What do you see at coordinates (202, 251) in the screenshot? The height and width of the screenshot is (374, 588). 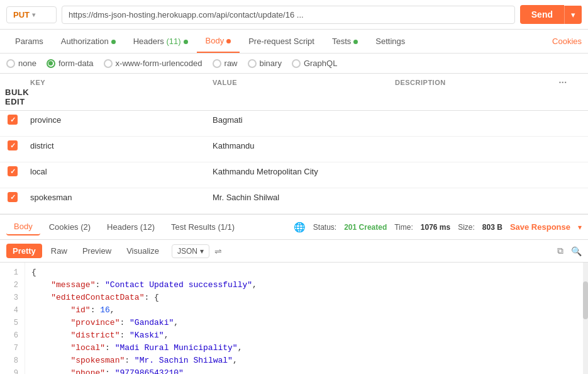 I see `format-arrow-icon: ▾` at bounding box center [202, 251].